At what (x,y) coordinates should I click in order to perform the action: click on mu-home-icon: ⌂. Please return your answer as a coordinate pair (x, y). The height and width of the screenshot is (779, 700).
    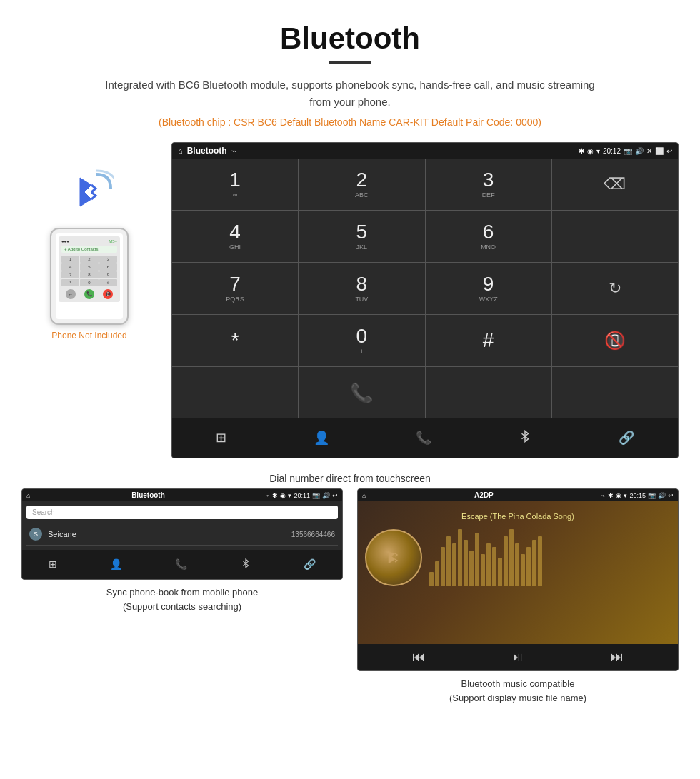
    Looking at the image, I should click on (364, 496).